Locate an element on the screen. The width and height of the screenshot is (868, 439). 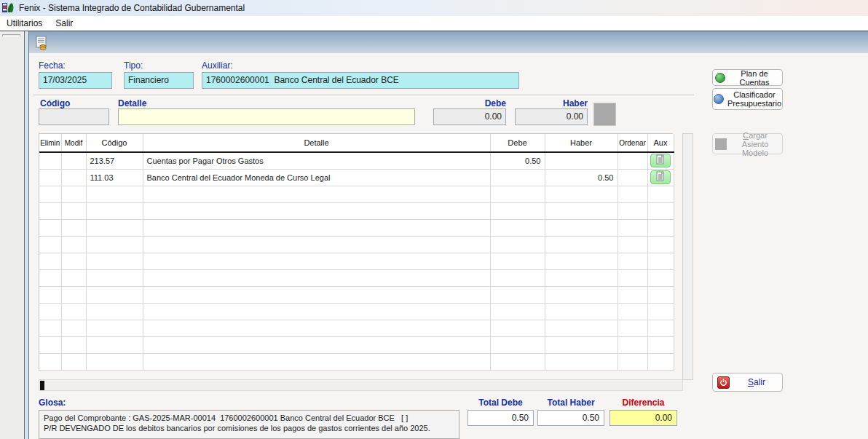
col-ordenar: Ordenar is located at coordinates (632, 143).